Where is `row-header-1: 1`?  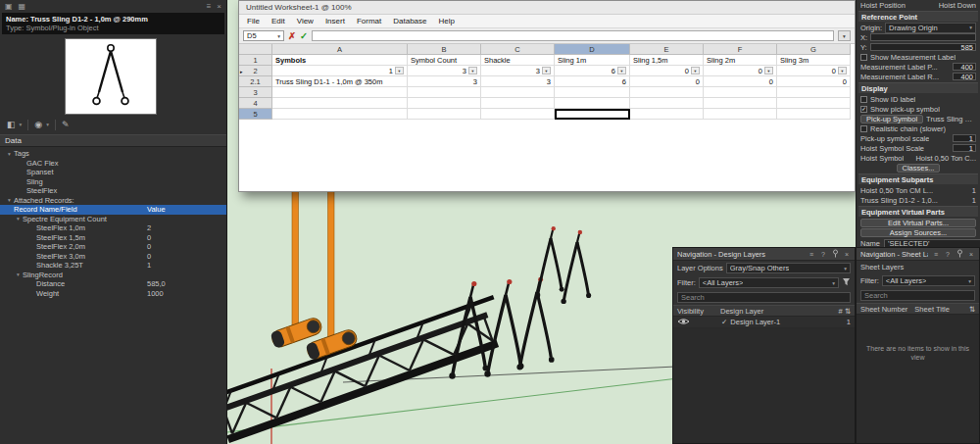
row-header-1: 1 is located at coordinates (256, 61).